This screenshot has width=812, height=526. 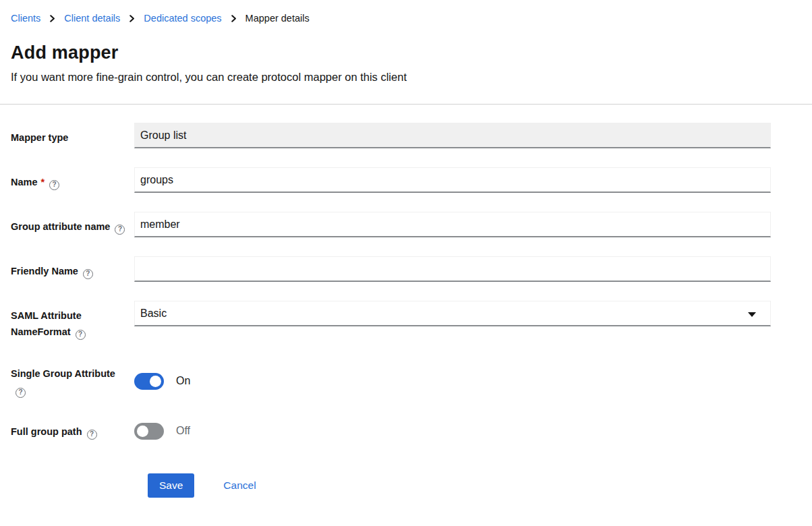 What do you see at coordinates (391, 180) in the screenshot?
I see `form-group-name: Name*?` at bounding box center [391, 180].